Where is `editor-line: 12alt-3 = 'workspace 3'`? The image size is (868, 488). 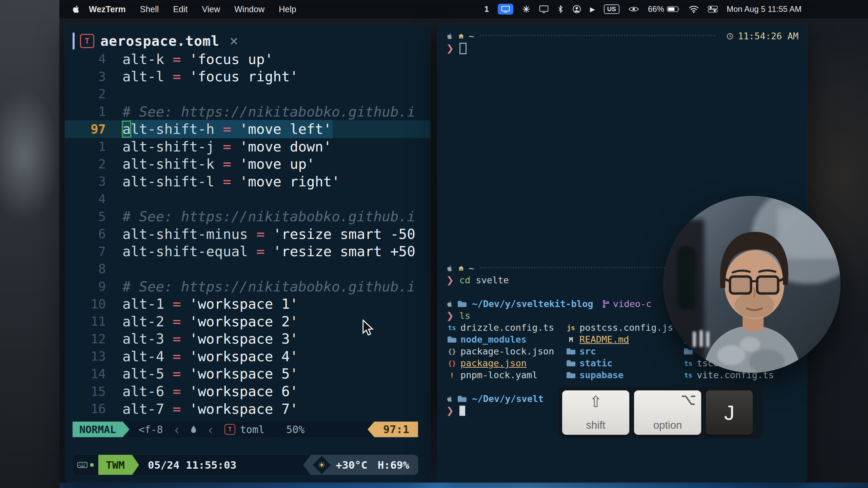 editor-line: 12alt-3 = 'workspace 3' is located at coordinates (248, 339).